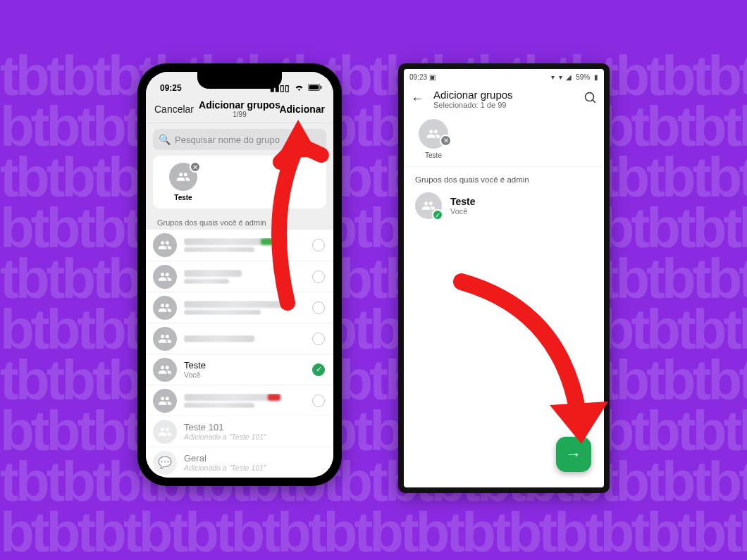 The image size is (747, 560). Describe the element at coordinates (240, 369) in the screenshot. I see `list-item-teste: Teste Você ✓` at that location.